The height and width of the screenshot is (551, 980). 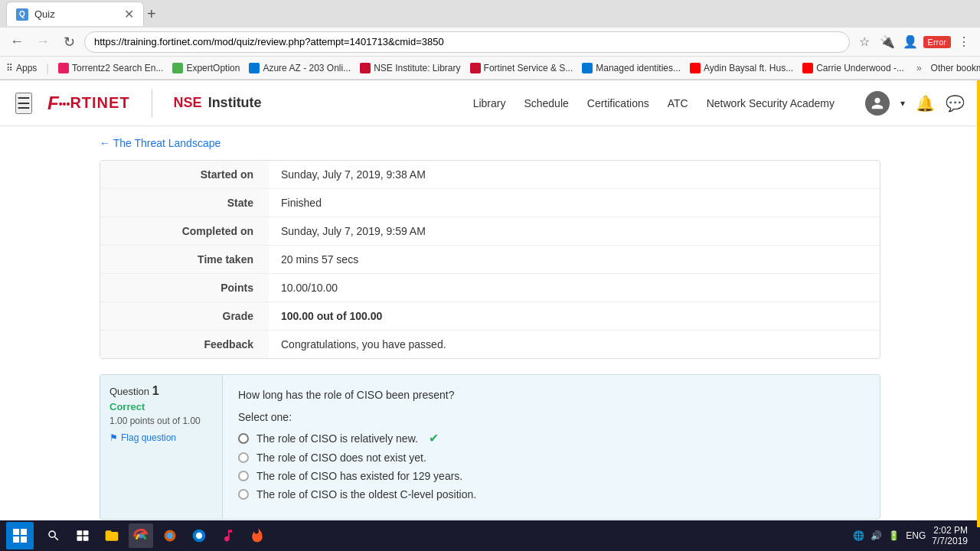 What do you see at coordinates (619, 103) in the screenshot?
I see `nav-certifications: Certifications` at bounding box center [619, 103].